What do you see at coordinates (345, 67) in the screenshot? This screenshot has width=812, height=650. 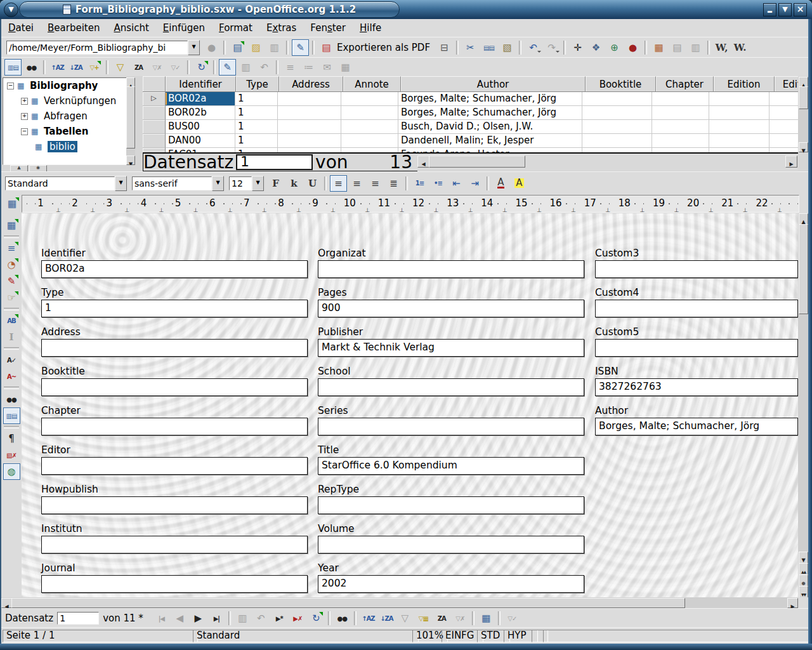 I see `current-datasource-icon: ▦` at bounding box center [345, 67].